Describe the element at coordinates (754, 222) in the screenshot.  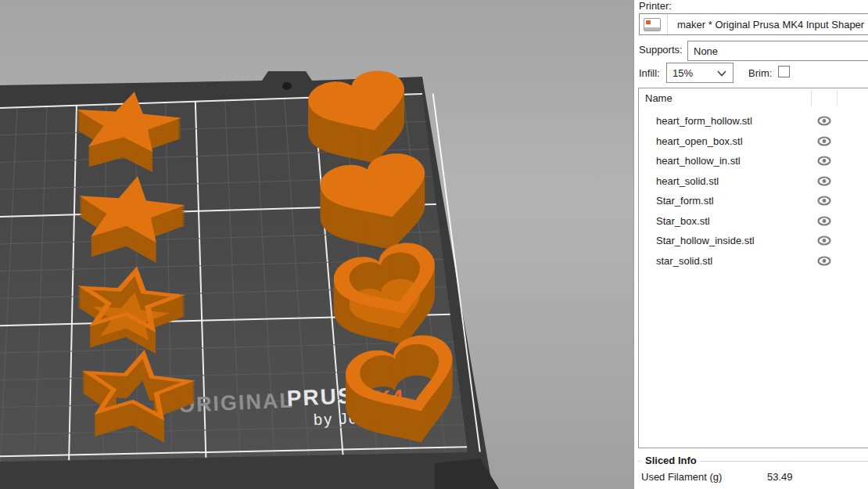
I see `list-item: Star_box.stl` at that location.